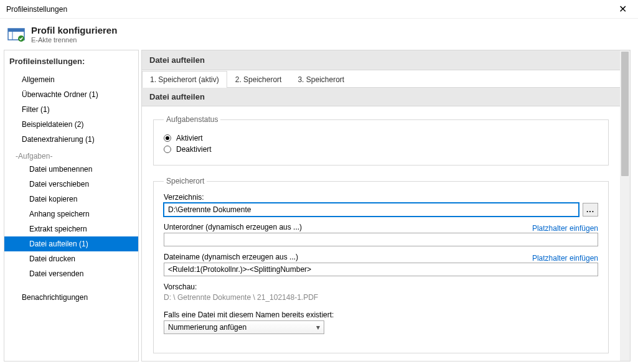  I want to click on label-vorschau: Vorschau:, so click(381, 287).